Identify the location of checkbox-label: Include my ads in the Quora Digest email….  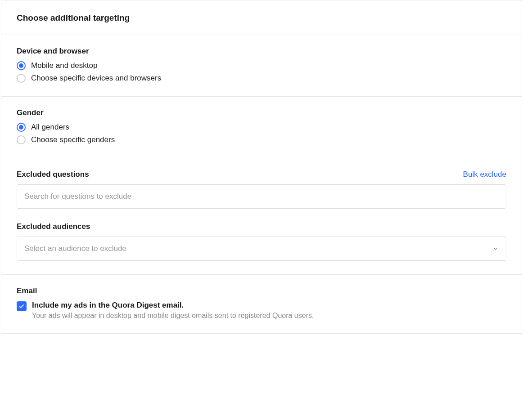
(173, 305).